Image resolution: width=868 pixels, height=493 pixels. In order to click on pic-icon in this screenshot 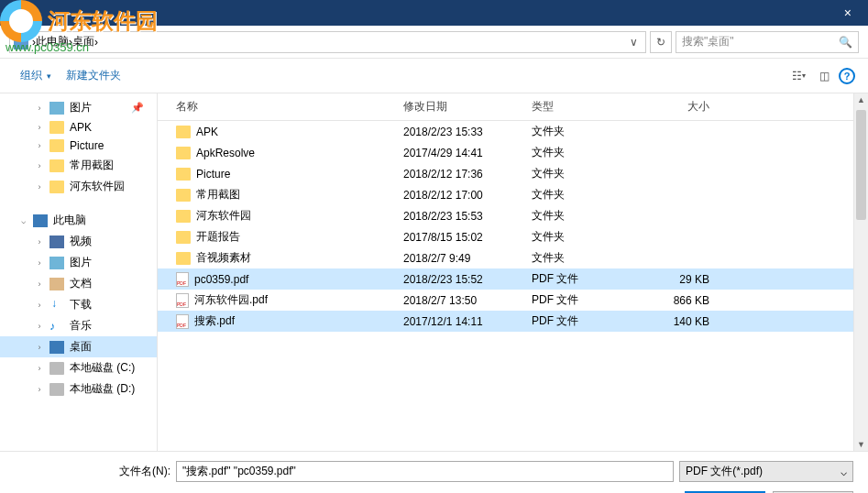, I will do `click(57, 108)`.